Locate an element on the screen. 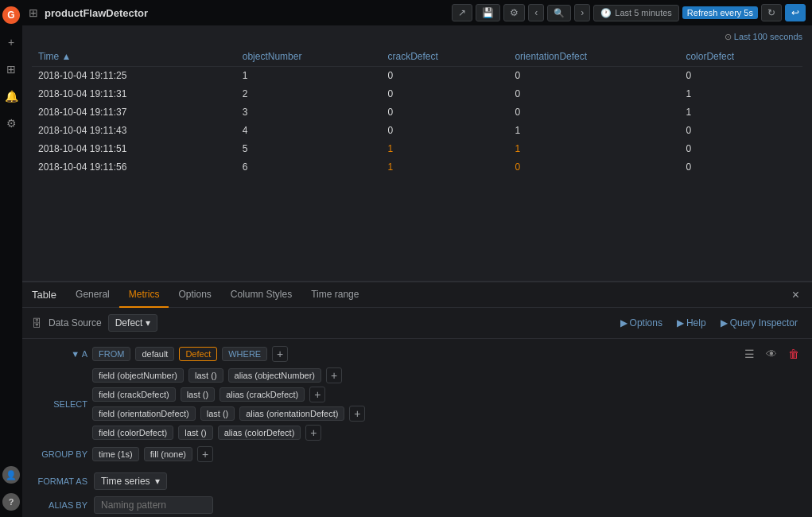  tabs-row: Table General Metrics Options Column Sty… is located at coordinates (417, 295).